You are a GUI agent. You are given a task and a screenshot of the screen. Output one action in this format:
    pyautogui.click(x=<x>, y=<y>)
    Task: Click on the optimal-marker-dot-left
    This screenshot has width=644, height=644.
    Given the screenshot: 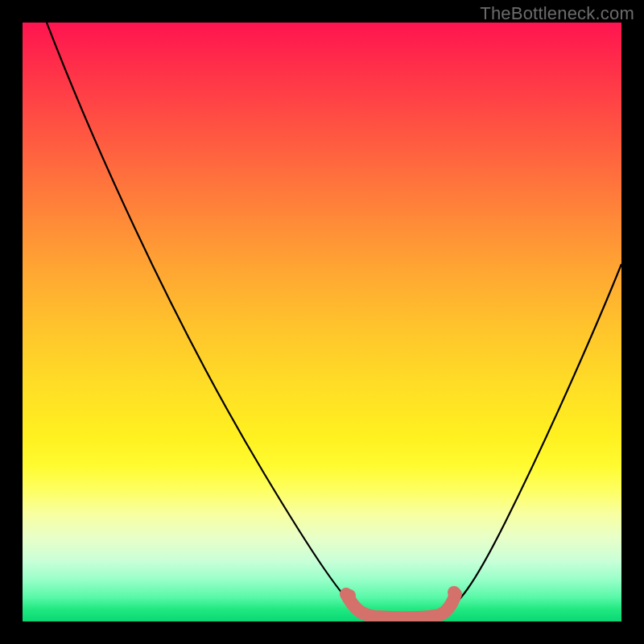 What is the action you would take?
    pyautogui.click(x=349, y=596)
    